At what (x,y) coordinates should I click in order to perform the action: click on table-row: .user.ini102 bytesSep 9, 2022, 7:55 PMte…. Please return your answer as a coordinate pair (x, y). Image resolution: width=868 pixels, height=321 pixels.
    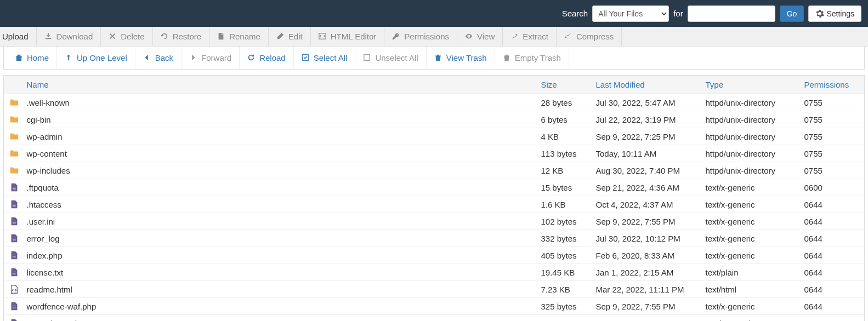
    Looking at the image, I should click on (434, 221).